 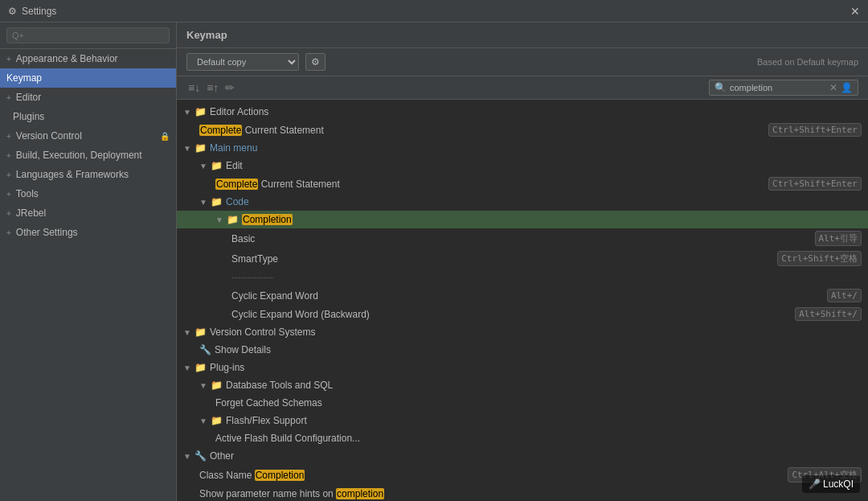 What do you see at coordinates (855, 11) in the screenshot?
I see `close-button: ✕` at bounding box center [855, 11].